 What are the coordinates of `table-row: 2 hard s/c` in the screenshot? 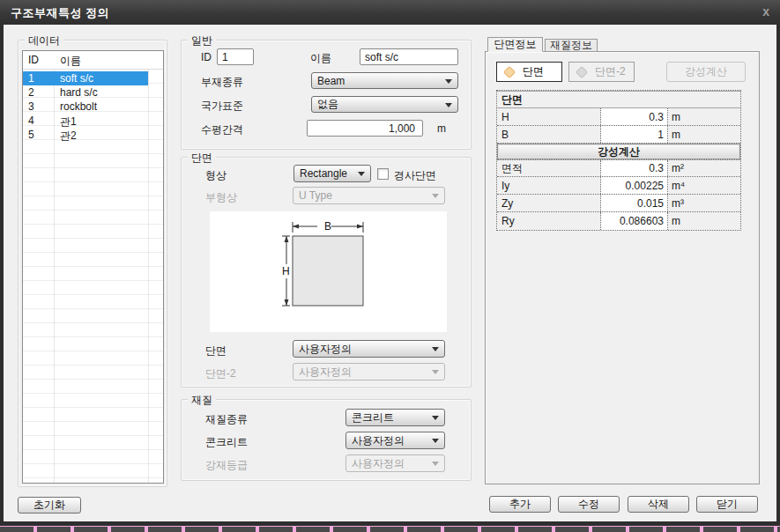 It's located at (93, 92).